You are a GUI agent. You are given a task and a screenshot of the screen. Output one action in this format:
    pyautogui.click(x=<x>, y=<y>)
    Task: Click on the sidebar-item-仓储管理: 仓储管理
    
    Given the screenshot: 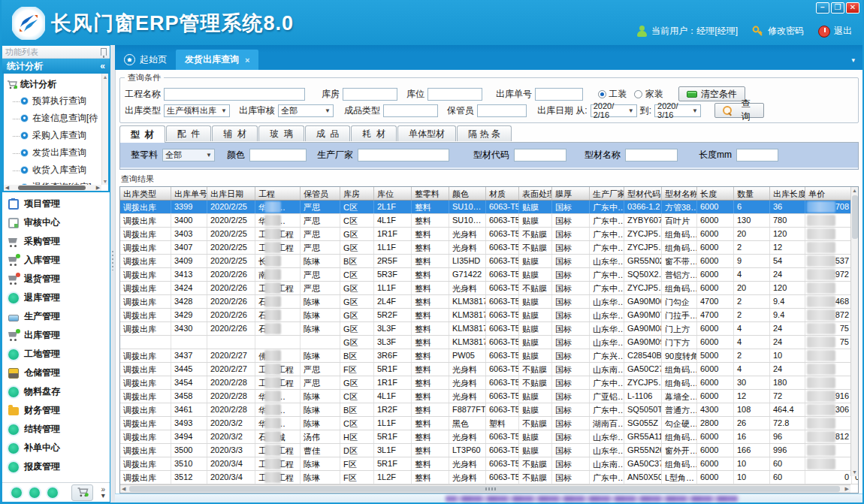 What is the action you would take?
    pyautogui.click(x=56, y=373)
    